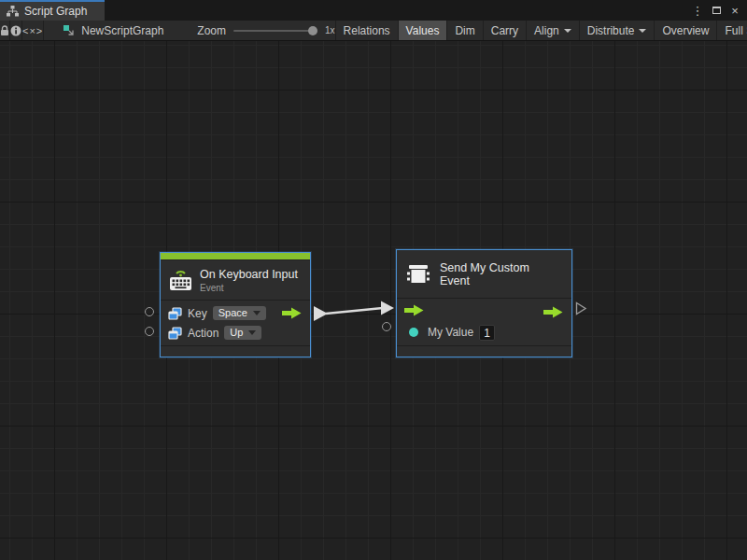 This screenshot has width=747, height=560. I want to click on action-input-port, so click(149, 331).